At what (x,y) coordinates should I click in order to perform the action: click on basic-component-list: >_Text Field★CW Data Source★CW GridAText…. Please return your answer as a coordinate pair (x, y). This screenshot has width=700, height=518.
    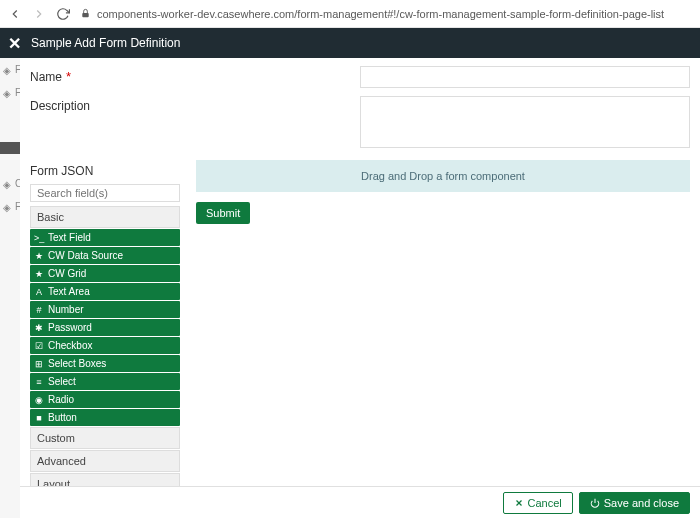
    Looking at the image, I should click on (105, 328).